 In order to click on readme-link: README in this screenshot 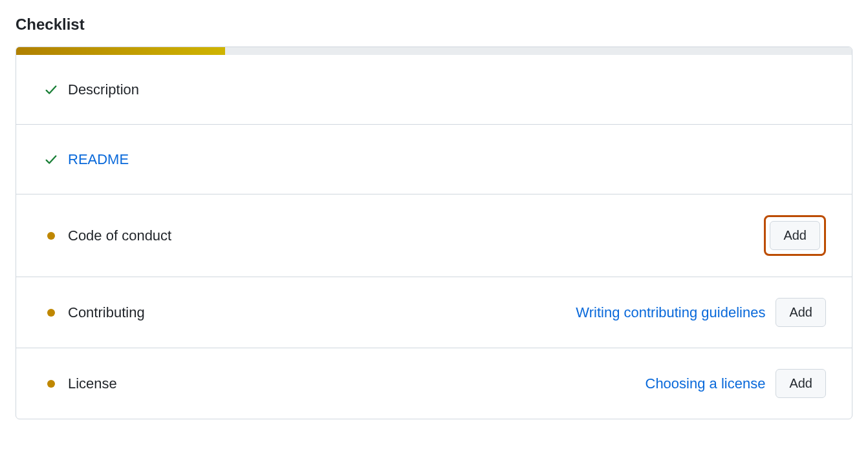, I will do `click(447, 160)`.